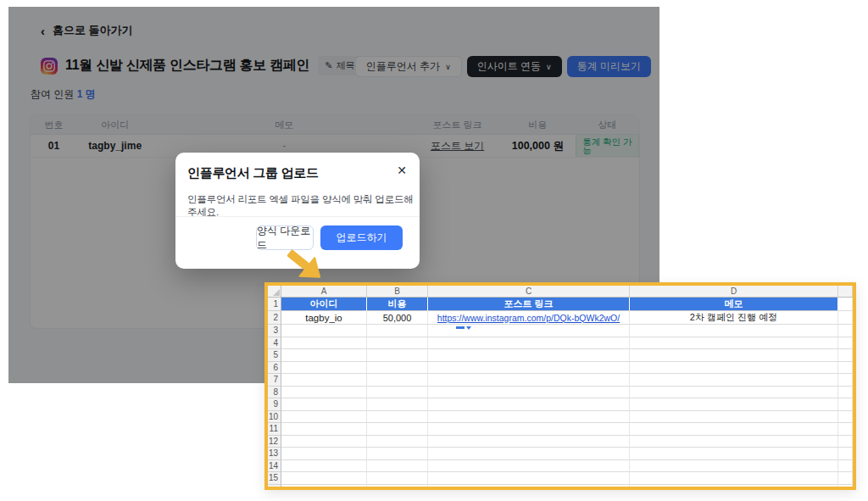 The width and height of the screenshot is (868, 501). What do you see at coordinates (529, 304) in the screenshot?
I see `sheet-template-header-cell: 포스트 링크` at bounding box center [529, 304].